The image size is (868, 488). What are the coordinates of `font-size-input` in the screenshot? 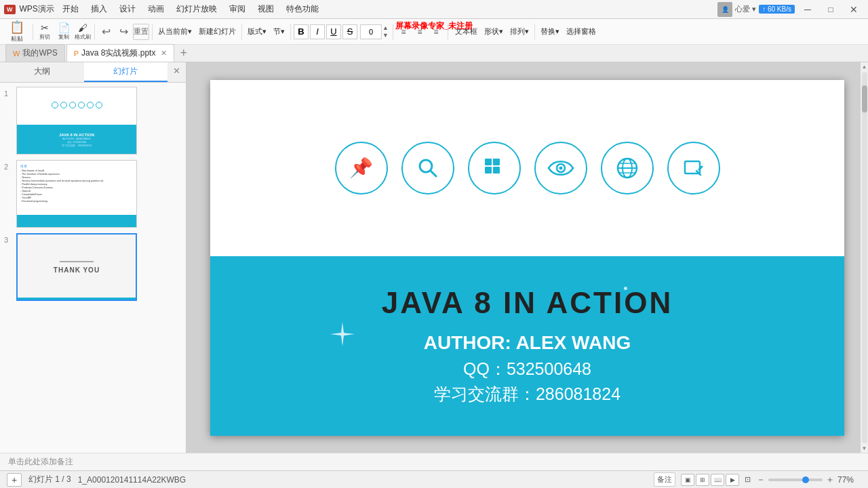 It's located at (371, 32).